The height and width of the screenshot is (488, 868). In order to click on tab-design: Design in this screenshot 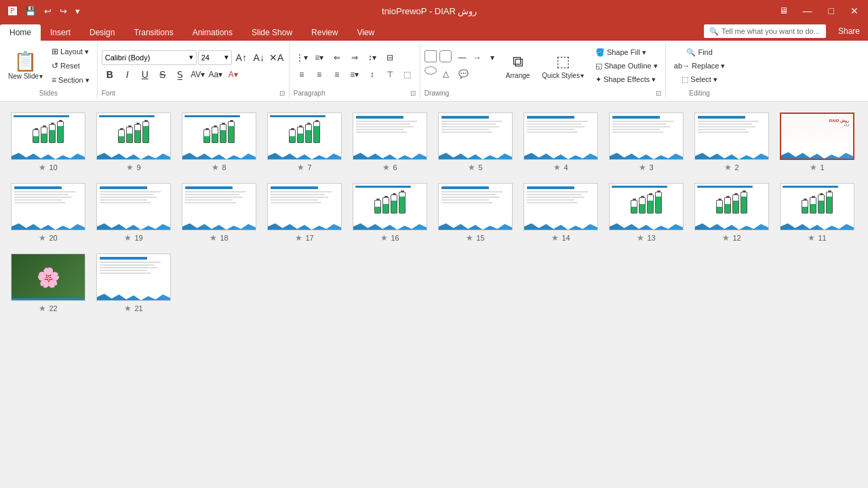, I will do `click(102, 33)`.